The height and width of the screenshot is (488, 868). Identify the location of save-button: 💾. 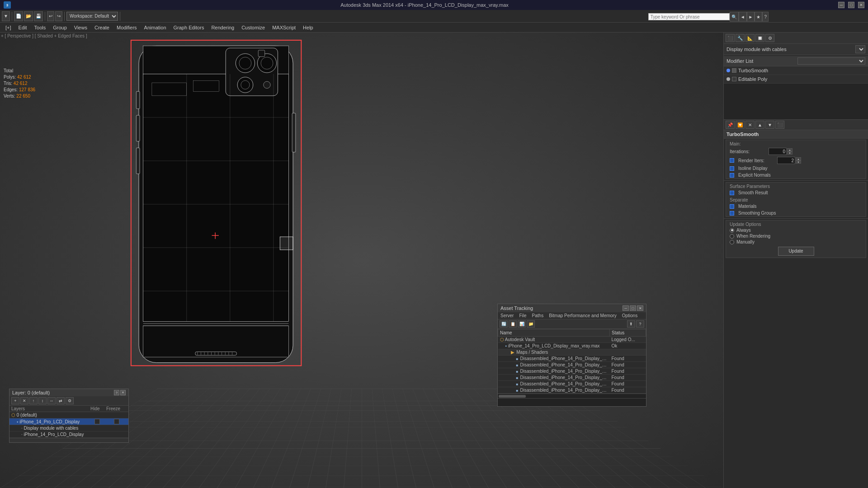
(38, 16).